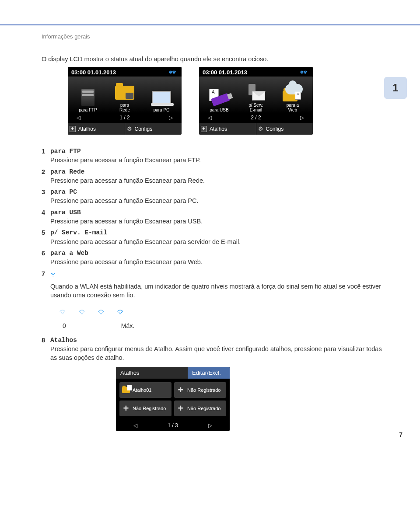 This screenshot has height=519, width=420. Describe the element at coordinates (142, 390) in the screenshot. I see `slot-label: Atalho01` at that location.